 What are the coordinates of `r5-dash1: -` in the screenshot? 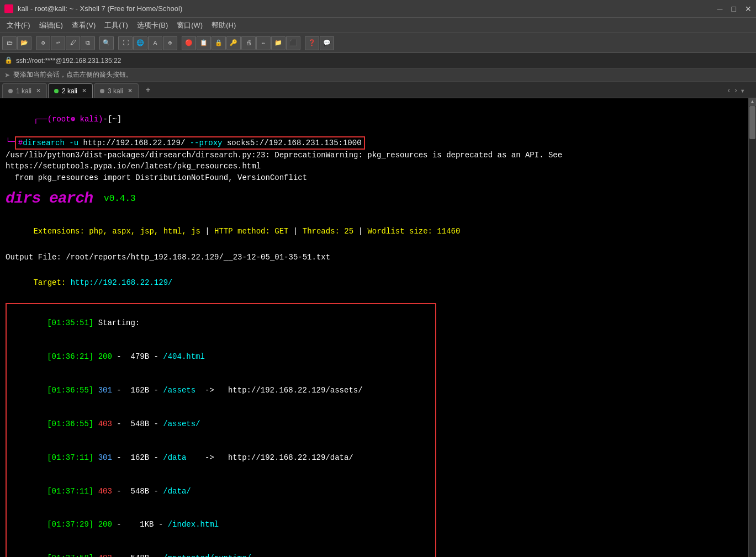 It's located at (119, 524).